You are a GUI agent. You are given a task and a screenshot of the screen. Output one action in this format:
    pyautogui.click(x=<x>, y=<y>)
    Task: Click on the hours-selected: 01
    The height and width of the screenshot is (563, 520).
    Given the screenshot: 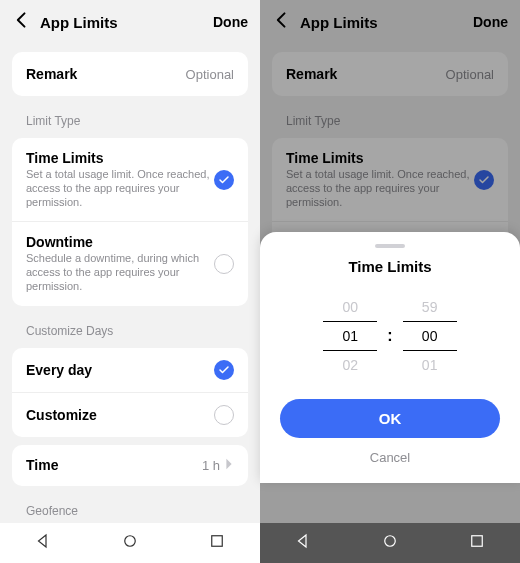 What is the action you would take?
    pyautogui.click(x=350, y=336)
    